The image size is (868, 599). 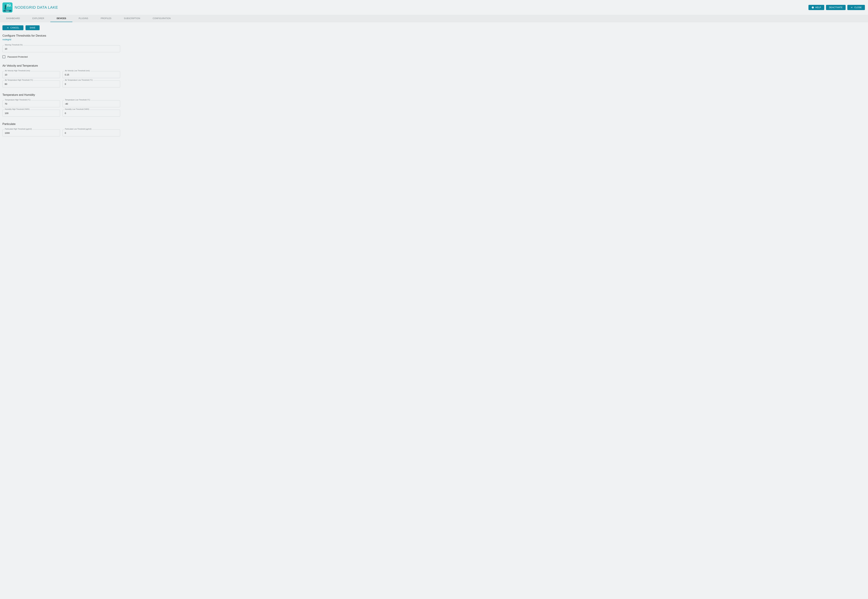 I want to click on air-vel-low-input, so click(x=91, y=75).